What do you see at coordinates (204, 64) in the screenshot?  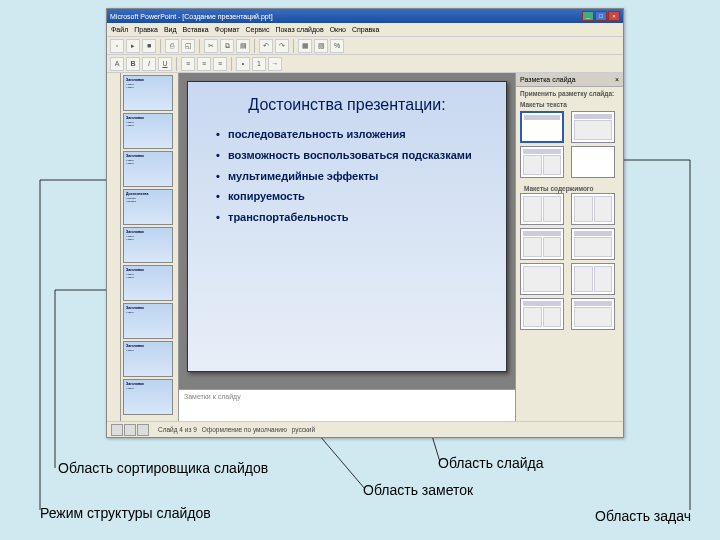 I see `align-center-icon: ≡` at bounding box center [204, 64].